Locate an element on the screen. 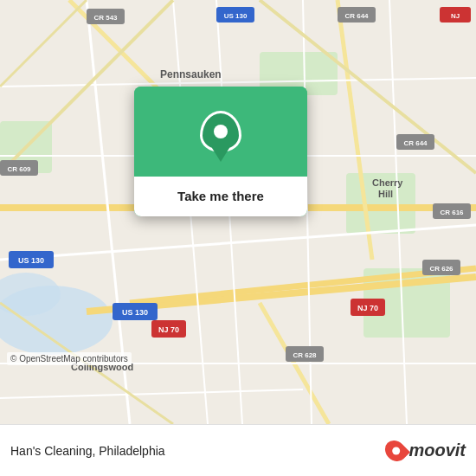  svg-text: Hill is located at coordinates (386, 194).